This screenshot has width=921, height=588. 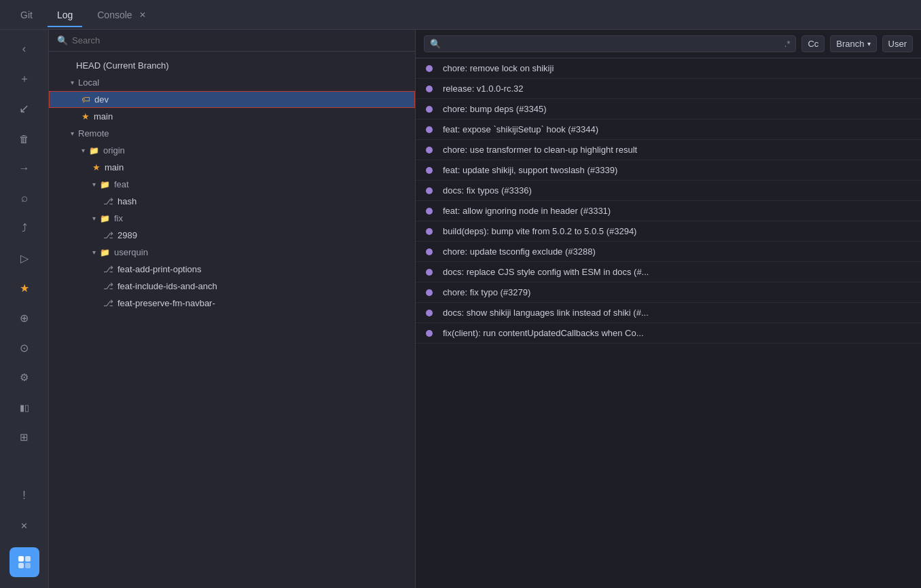 What do you see at coordinates (232, 201) in the screenshot?
I see `feat-hash-item: ⎇ hash` at bounding box center [232, 201].